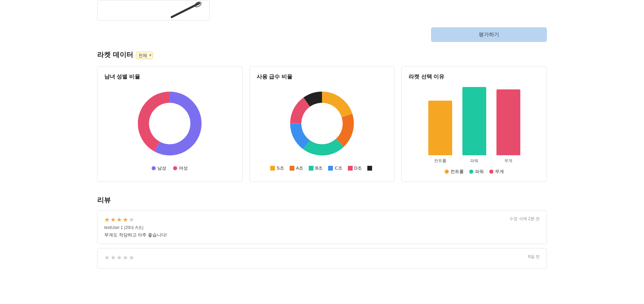 The image size is (644, 304). I want to click on bar-power, so click(474, 121).